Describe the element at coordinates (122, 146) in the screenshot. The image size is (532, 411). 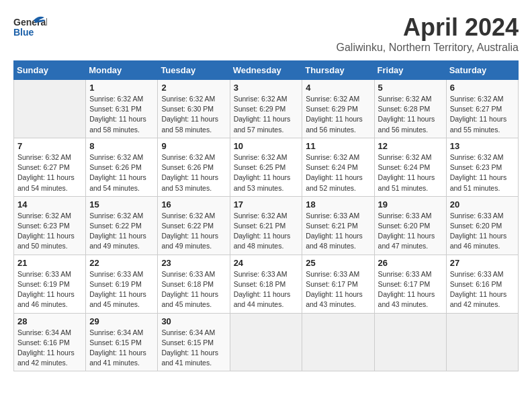
I see `day-number: 8` at that location.